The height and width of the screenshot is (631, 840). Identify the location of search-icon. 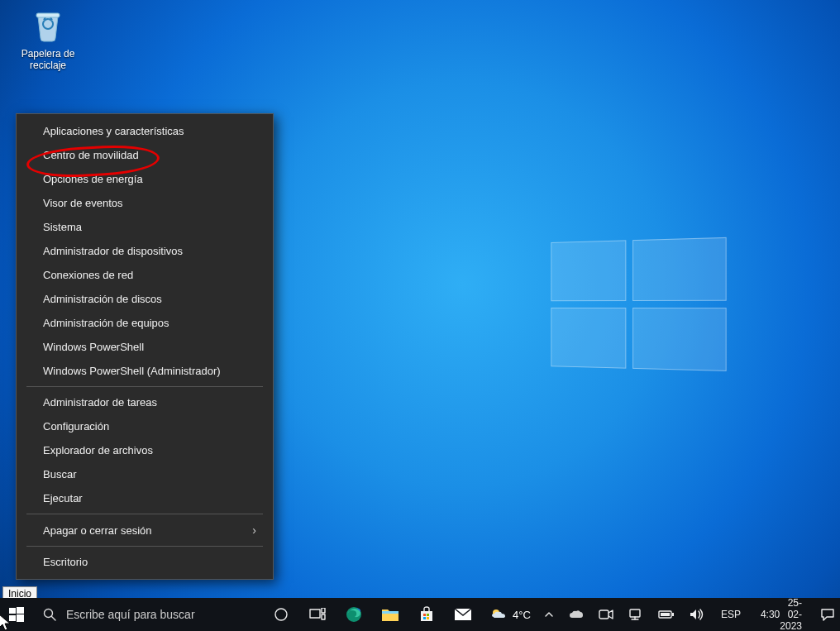
(50, 614).